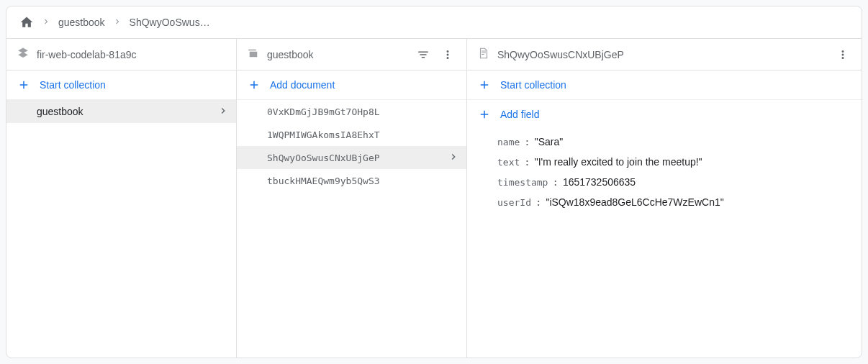 The width and height of the screenshot is (868, 364). I want to click on field-row: userId: "iSQw18x9ead8GeL6CcHe7WzEwCn1", so click(664, 202).